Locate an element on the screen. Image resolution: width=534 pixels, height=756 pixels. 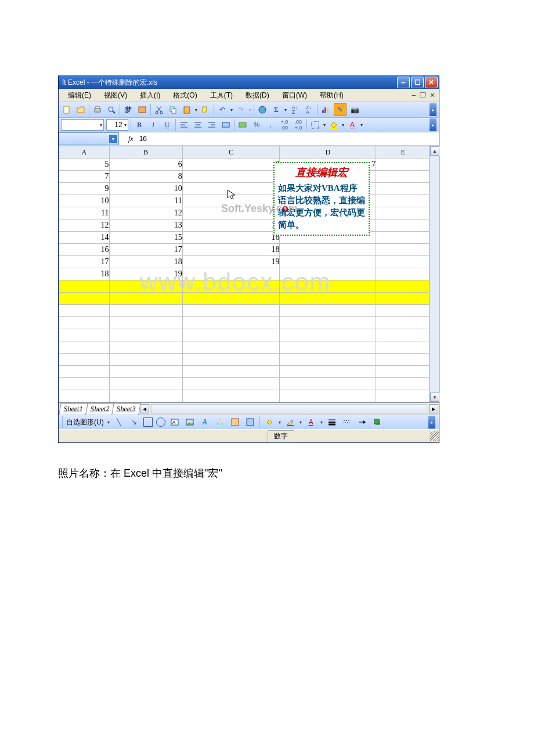
bold-button: B is located at coordinates (139, 125).